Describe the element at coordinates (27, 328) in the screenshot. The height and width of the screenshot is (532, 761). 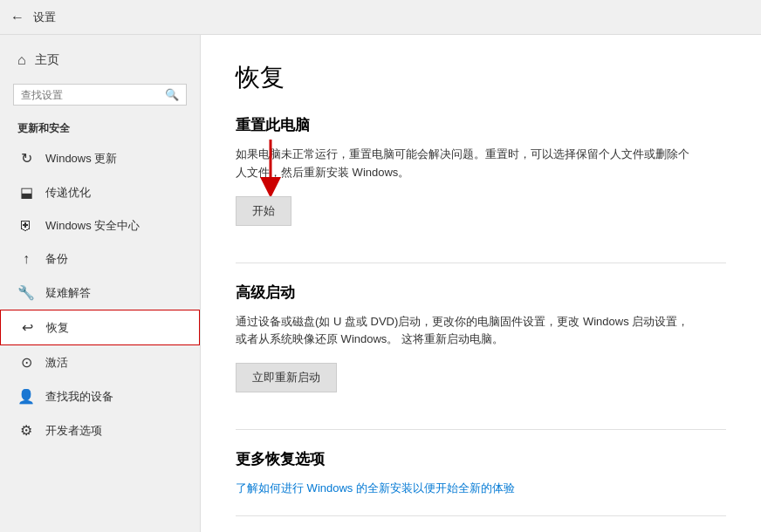
I see `recovery-icon: ↩` at that location.